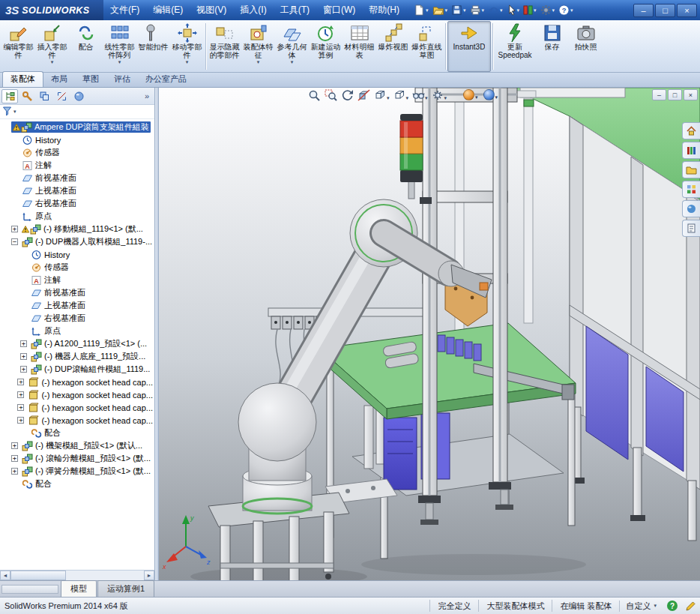  Describe the element at coordinates (77, 343) in the screenshot. I see `tree-item-18: +(-) A1200_1119_預設<1> (...` at that location.